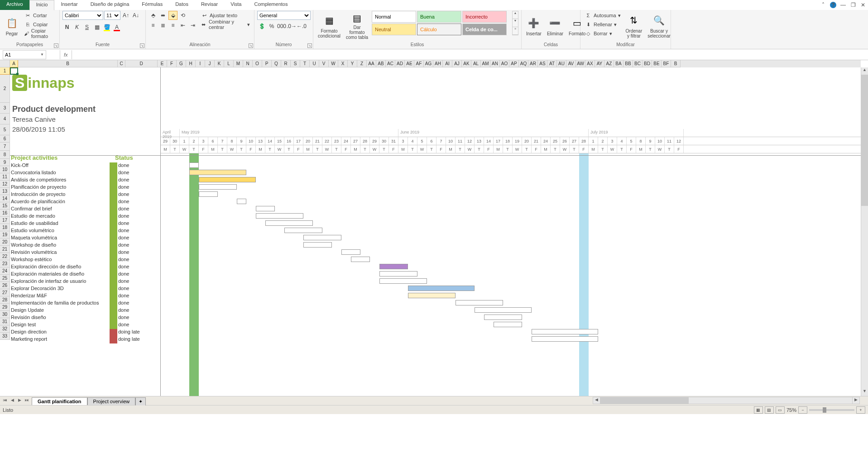 The image size is (868, 453). Describe the element at coordinates (580, 64) in the screenshot. I see `col-header-AW: AW` at that location.